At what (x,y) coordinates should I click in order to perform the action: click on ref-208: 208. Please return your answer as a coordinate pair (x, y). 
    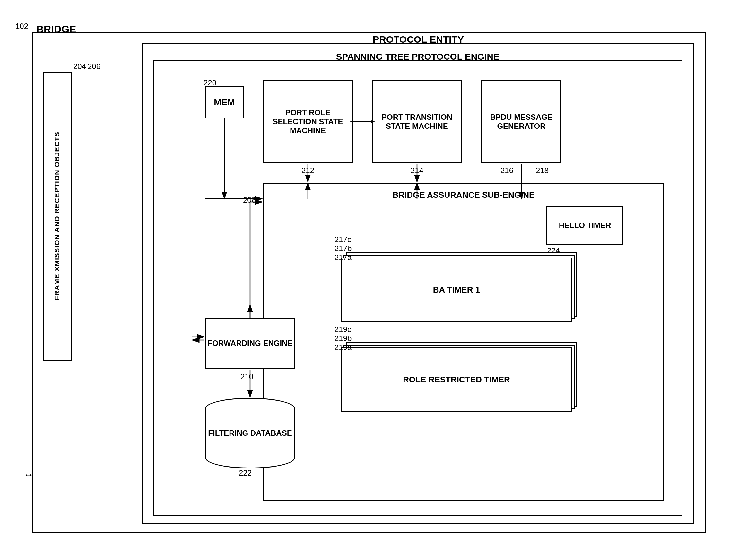
    Looking at the image, I should click on (250, 200).